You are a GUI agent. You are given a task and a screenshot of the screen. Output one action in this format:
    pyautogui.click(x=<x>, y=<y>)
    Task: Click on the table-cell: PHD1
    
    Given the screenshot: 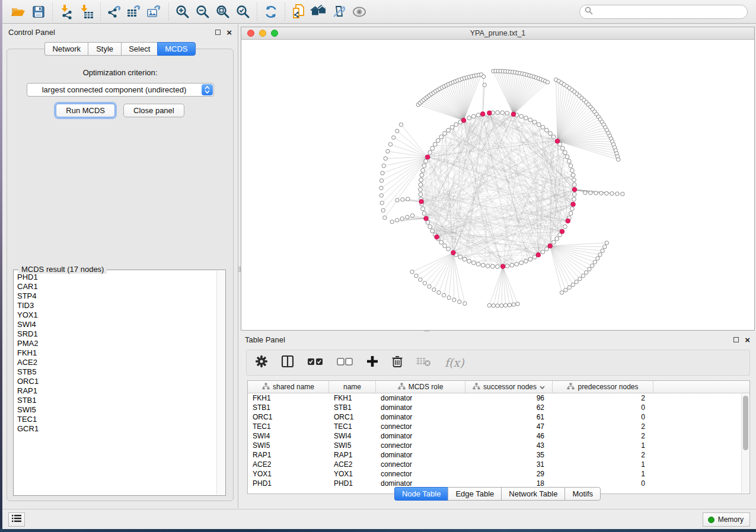 What is the action you would take?
    pyautogui.click(x=288, y=483)
    